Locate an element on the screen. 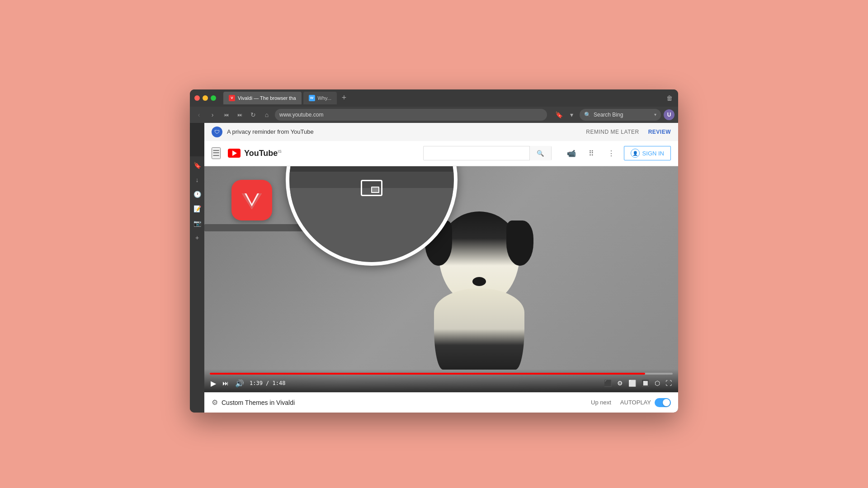  sidebar-snapshot-icon: 📷 is located at coordinates (197, 223).